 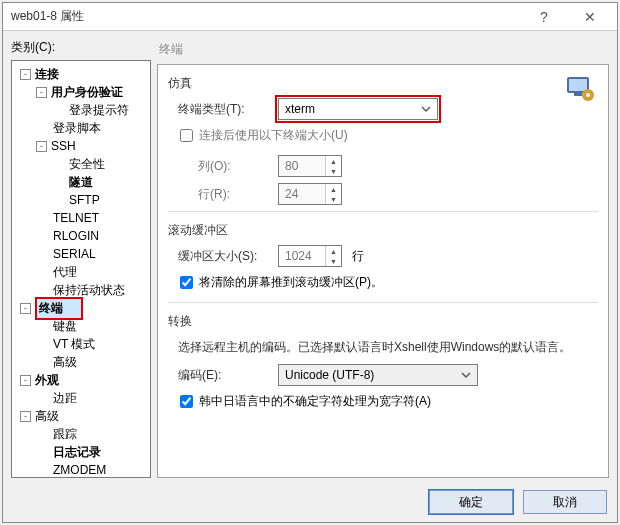 What do you see at coordinates (266, 16) in the screenshot?
I see `window-title: web01-8 属性` at bounding box center [266, 16].